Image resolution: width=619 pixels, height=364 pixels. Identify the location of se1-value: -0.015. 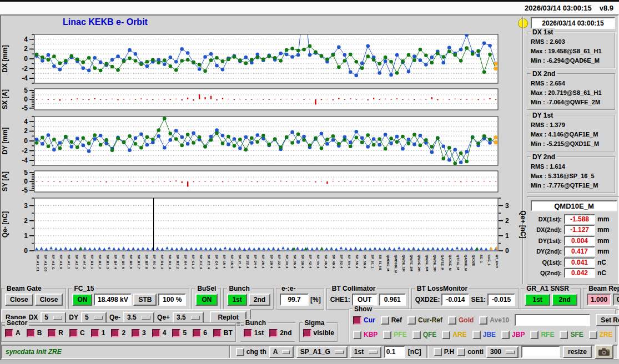
(501, 300).